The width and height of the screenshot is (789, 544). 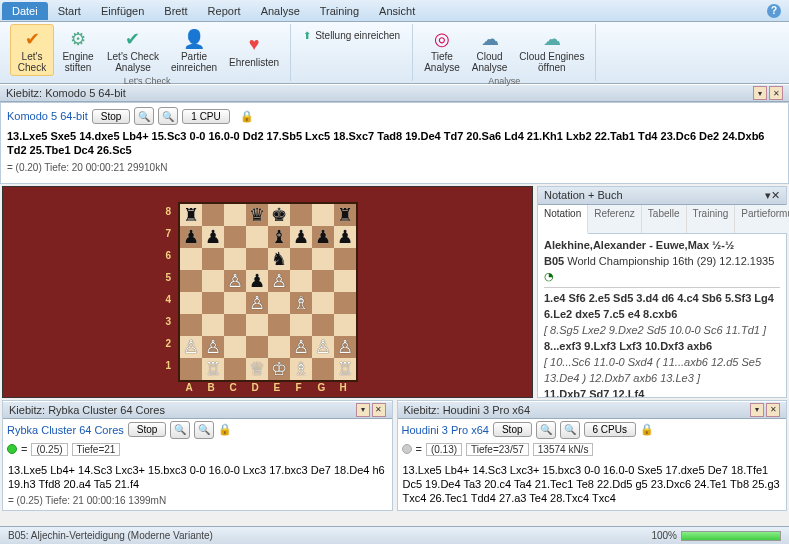 What do you see at coordinates (32, 50) in the screenshot?
I see `ribbon-btn-let-s-check: ✔Let'sCheck` at bounding box center [32, 50].